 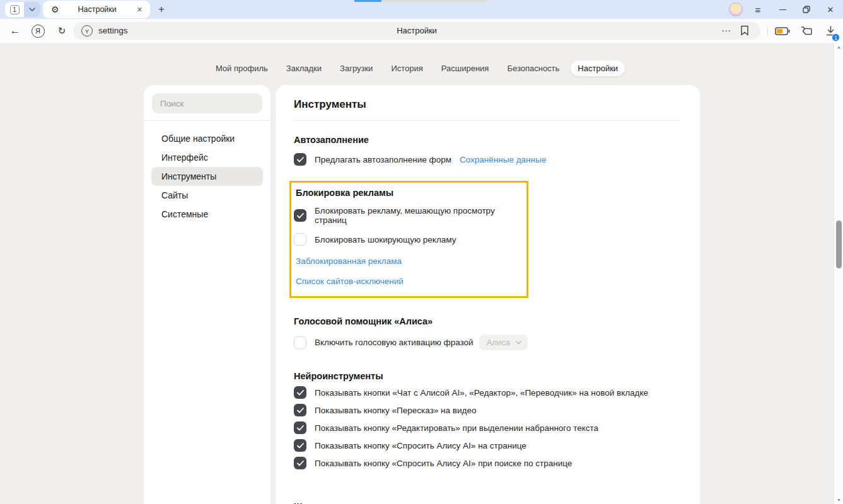 I want to click on search-input, so click(x=207, y=103).